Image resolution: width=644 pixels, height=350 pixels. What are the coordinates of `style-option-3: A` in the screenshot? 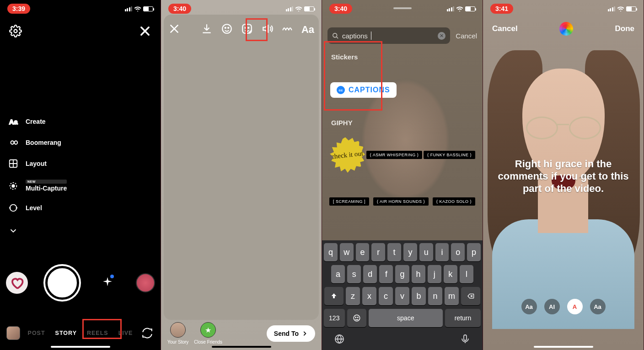 It's located at (575, 307).